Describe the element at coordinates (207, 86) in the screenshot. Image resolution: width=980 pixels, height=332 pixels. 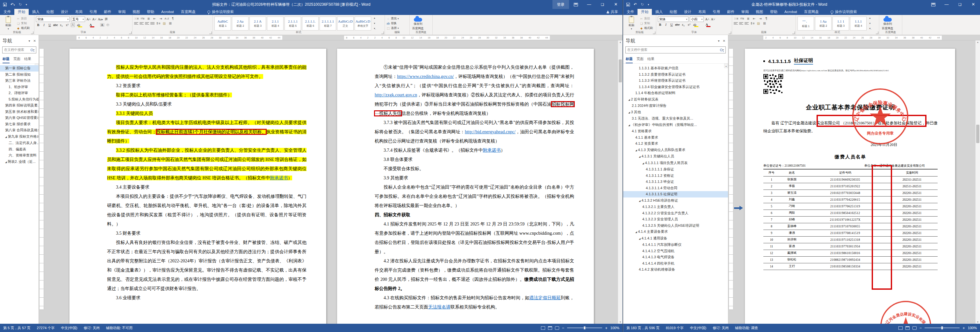
I see `doc-paragraph: 3.2 资质要求` at that location.